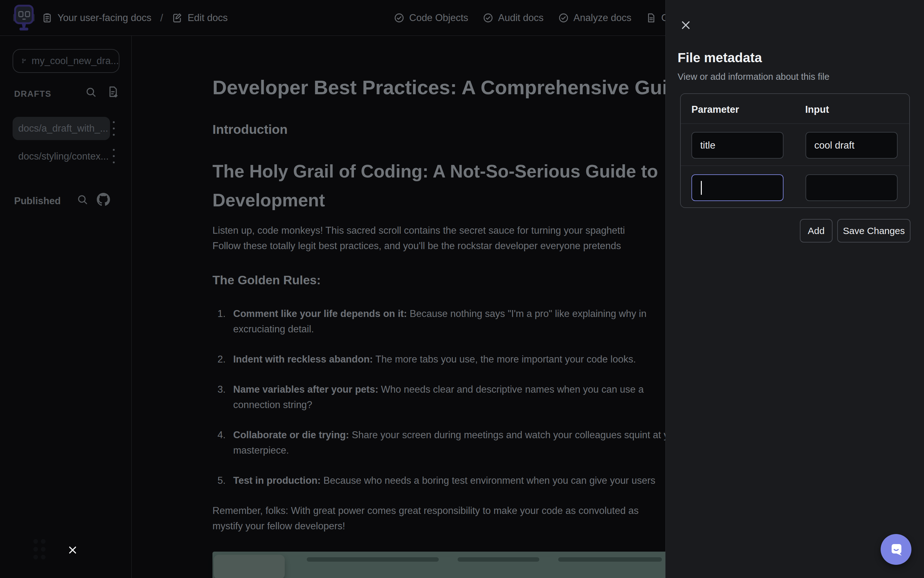 The width and height of the screenshot is (924, 578). What do you see at coordinates (715, 110) in the screenshot?
I see `column-header-parameter: Parameter` at bounding box center [715, 110].